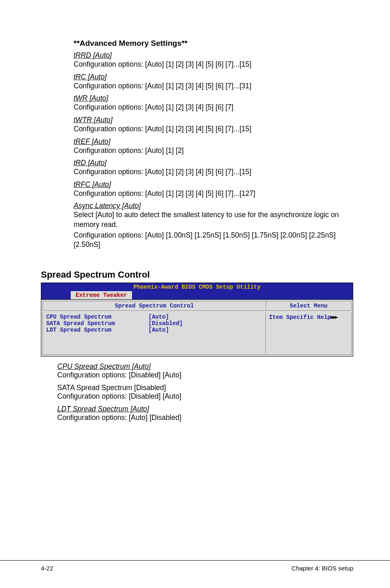 This screenshot has height=588, width=390. What do you see at coordinates (47, 568) in the screenshot?
I see `page-number: 4-22` at bounding box center [47, 568].